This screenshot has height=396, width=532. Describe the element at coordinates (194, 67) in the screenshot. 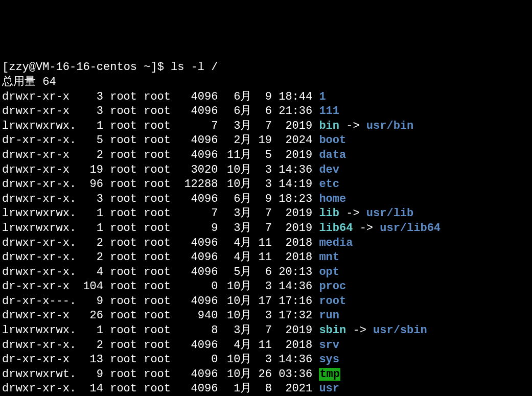

I see `command-text: ls -l /` at that location.